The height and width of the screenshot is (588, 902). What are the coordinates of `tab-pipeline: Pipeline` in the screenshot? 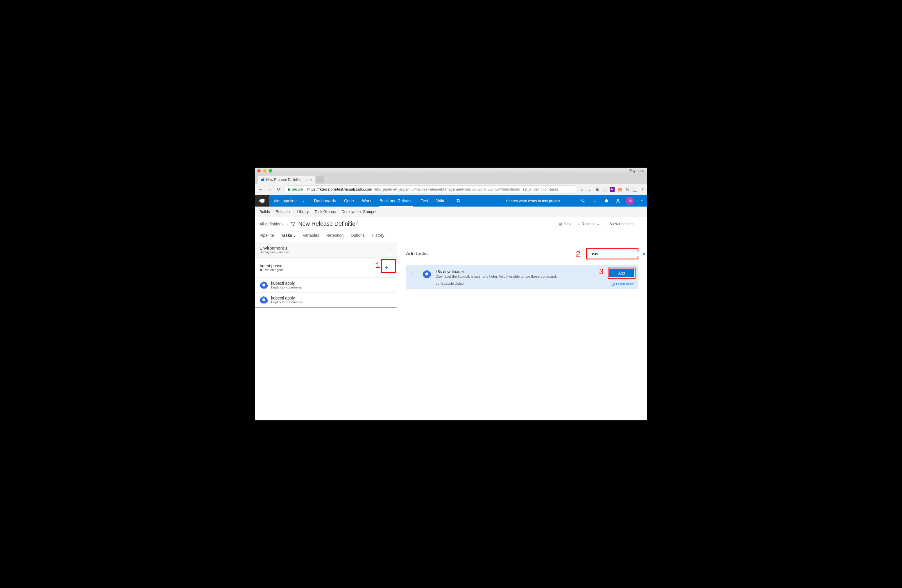 It's located at (267, 236).